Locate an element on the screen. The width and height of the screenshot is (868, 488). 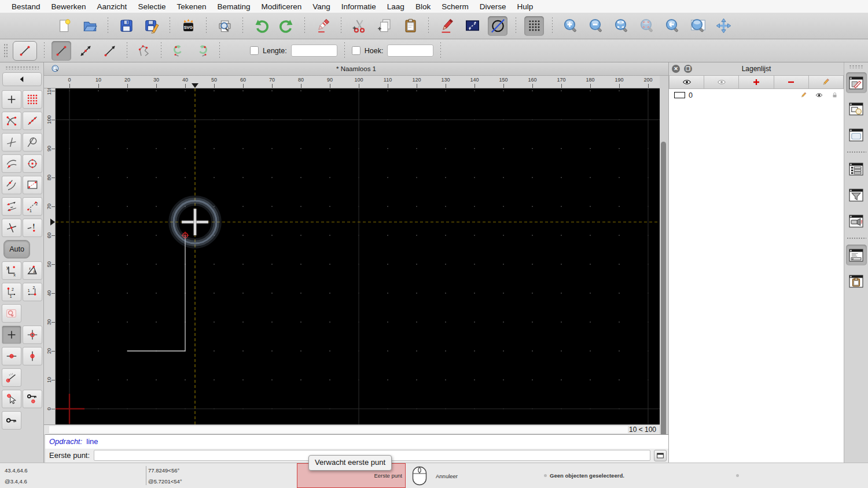
paste-button is located at coordinates (410, 26).